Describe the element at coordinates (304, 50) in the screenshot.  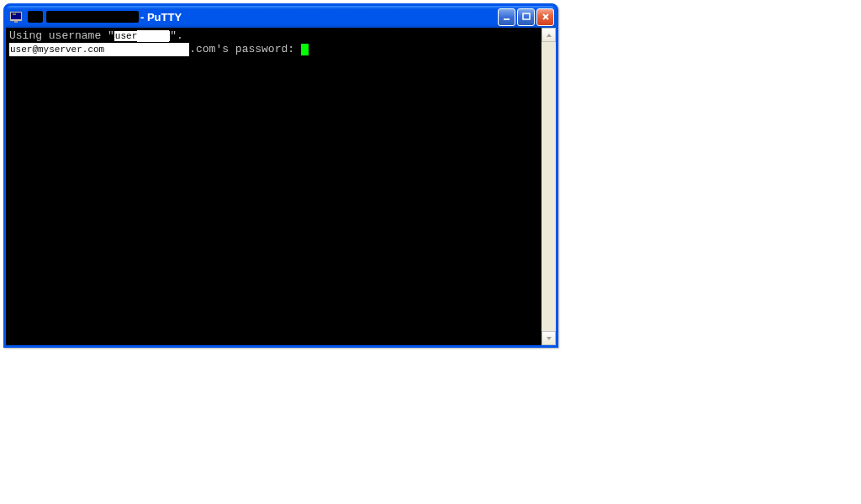
I see `terminal-cursor` at that location.